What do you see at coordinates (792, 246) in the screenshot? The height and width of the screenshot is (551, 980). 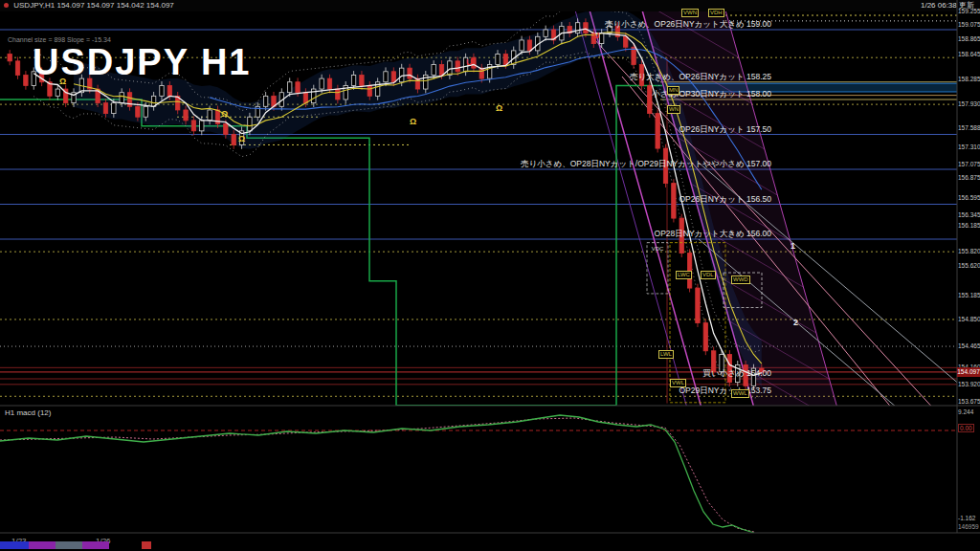 I see `channel-number-label: 1` at bounding box center [792, 246].